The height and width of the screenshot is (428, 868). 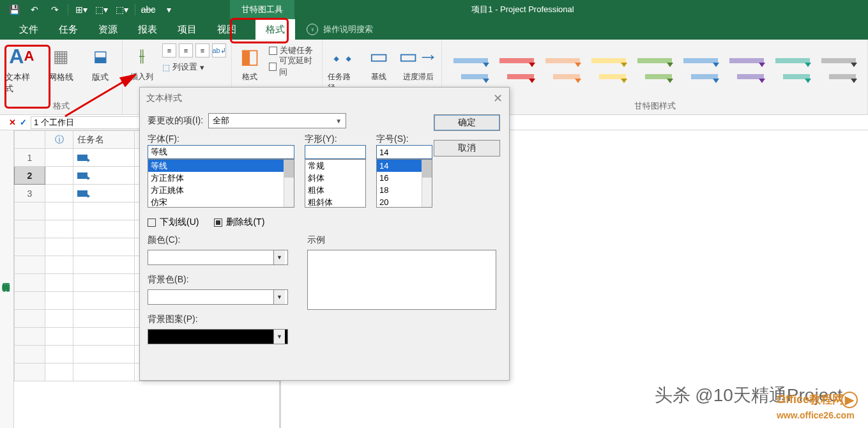 What do you see at coordinates (221, 183) in the screenshot?
I see `font-listbox: 等线方正舒体方正姚体仿宋` at bounding box center [221, 183].